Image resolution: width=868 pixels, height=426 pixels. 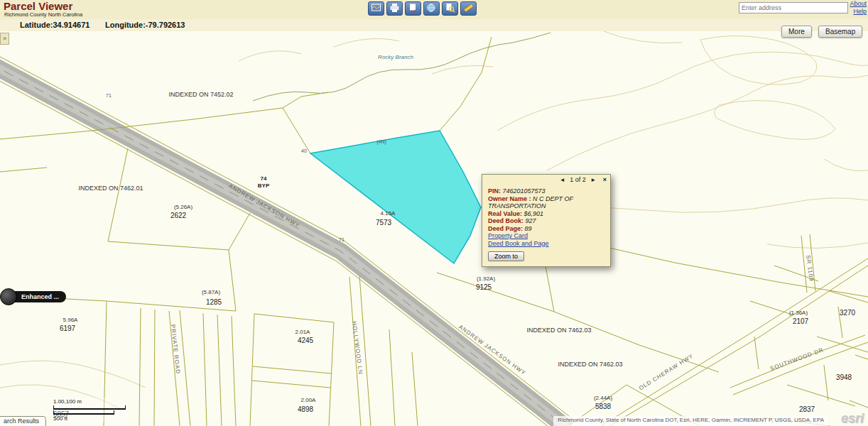 I want to click on page-title: Parcel Viewer, so click(x=38, y=6).